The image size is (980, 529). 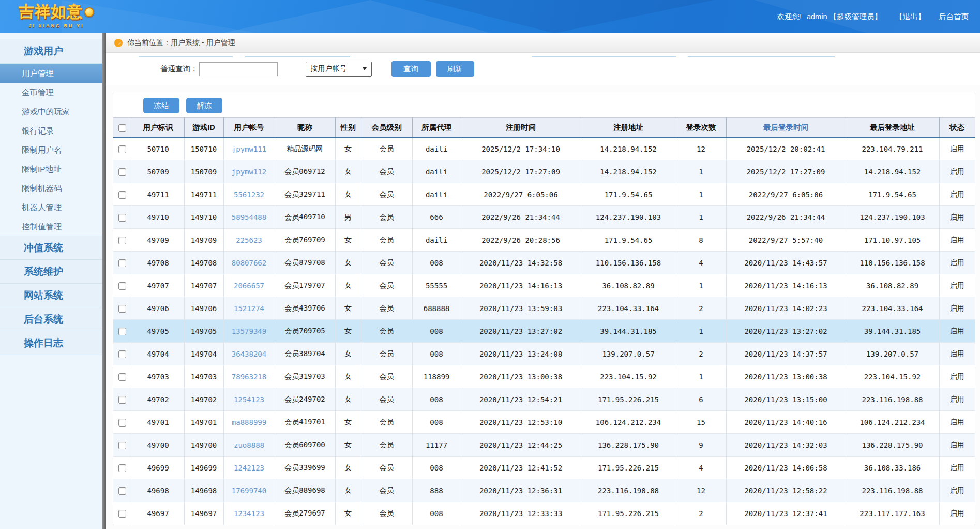 What do you see at coordinates (51, 319) in the screenshot?
I see `sidebar-item: 后台系统` at bounding box center [51, 319].